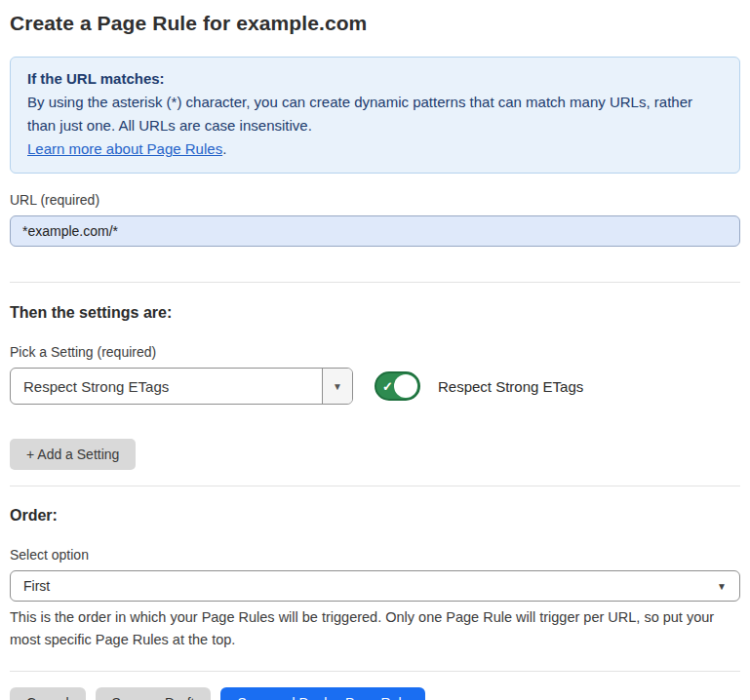  I want to click on info-box-body: By using the asterisk (*) character, you…, so click(375, 114).